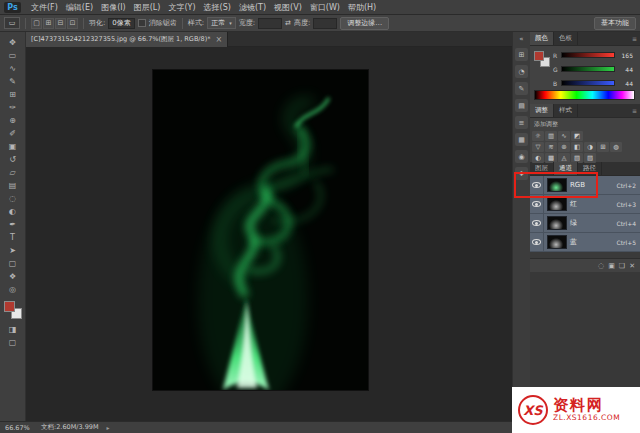 This screenshot has width=640, height=433. What do you see at coordinates (60, 24) in the screenshot?
I see `subtract-selection-mode-icon: ⊟` at bounding box center [60, 24].